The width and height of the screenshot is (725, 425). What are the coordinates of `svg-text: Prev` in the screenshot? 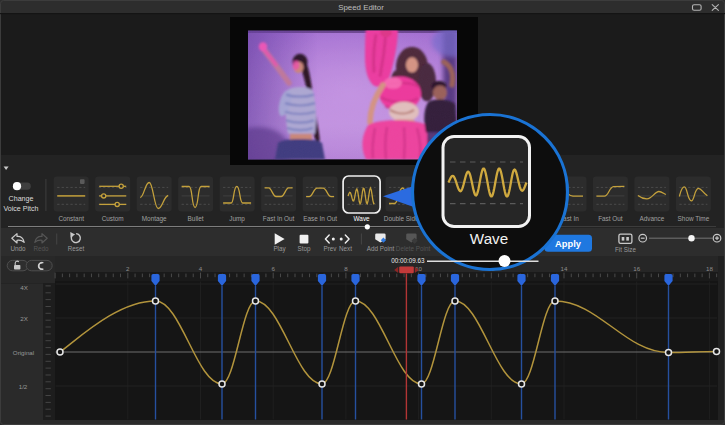 It's located at (331, 248).